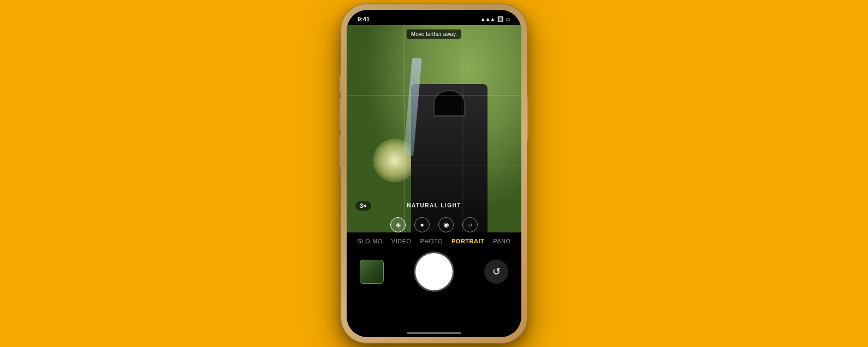  I want to click on notch, so click(434, 17).